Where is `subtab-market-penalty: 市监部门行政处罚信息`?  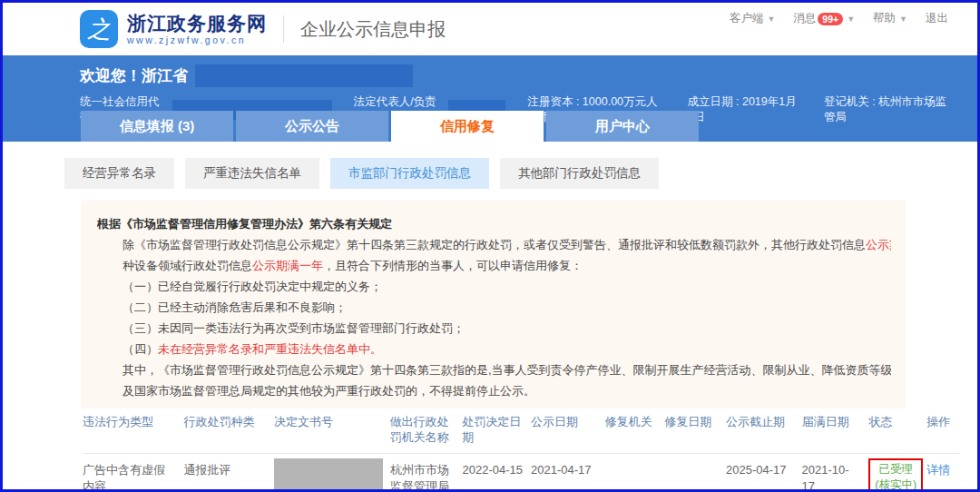
subtab-market-penalty: 市监部门行政处罚信息 is located at coordinates (410, 173).